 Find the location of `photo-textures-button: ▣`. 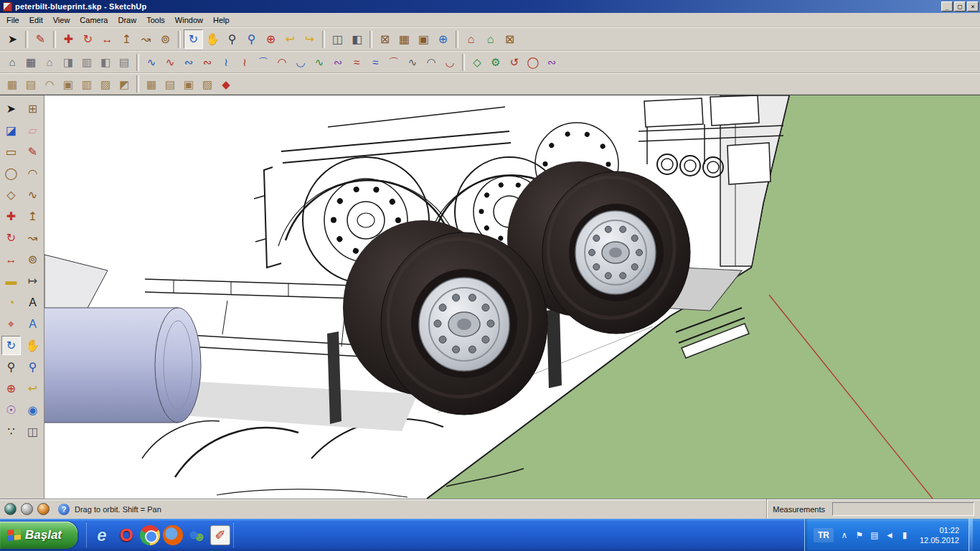

photo-textures-button: ▣ is located at coordinates (423, 39).